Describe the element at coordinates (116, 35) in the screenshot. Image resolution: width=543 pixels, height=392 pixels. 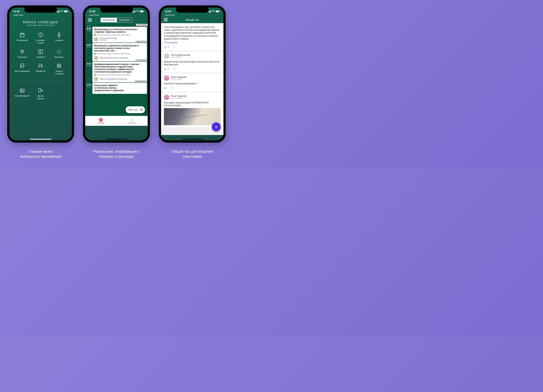
I see `timeslot: 09:30 10:00 ☆ Молекулярные и клеточные м…` at that location.